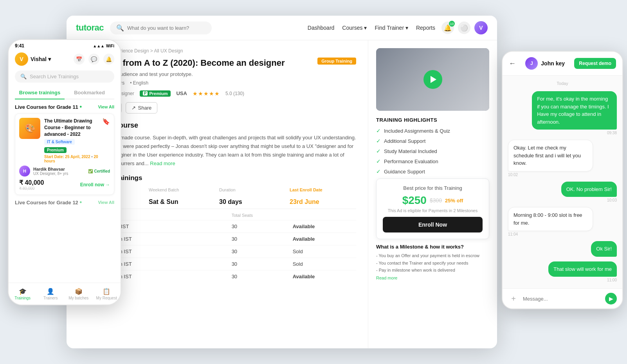 The height and width of the screenshot is (364, 627). What do you see at coordinates (562, 192) in the screenshot?
I see `chat-message: OK. No problem Sir! 10:03` at bounding box center [562, 192].